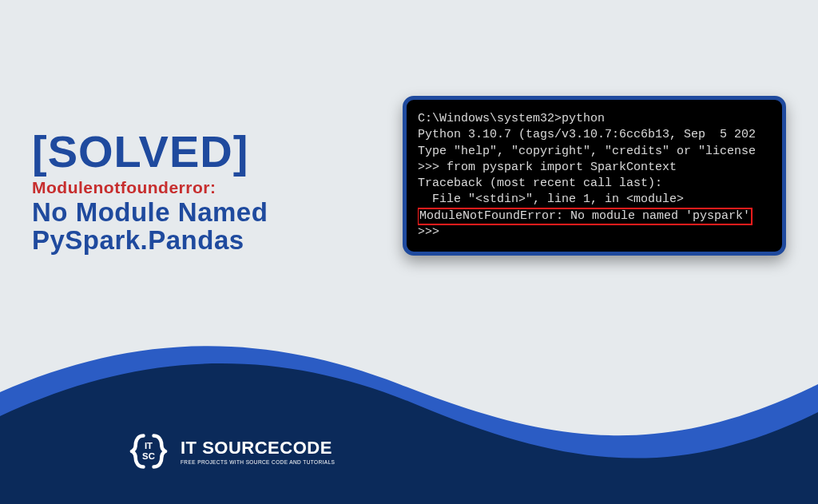  I want to click on svg-text: SC, so click(149, 456).